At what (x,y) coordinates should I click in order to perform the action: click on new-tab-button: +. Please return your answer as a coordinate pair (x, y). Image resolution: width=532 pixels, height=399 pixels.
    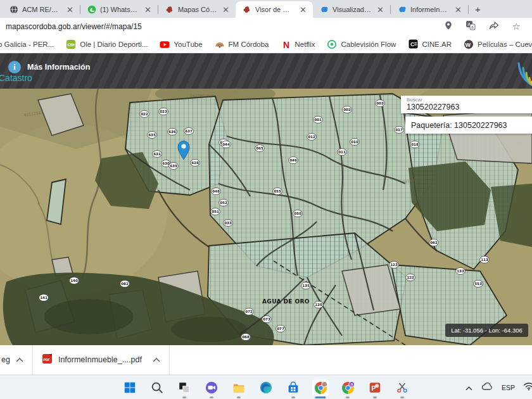
    Looking at the image, I should click on (478, 9).